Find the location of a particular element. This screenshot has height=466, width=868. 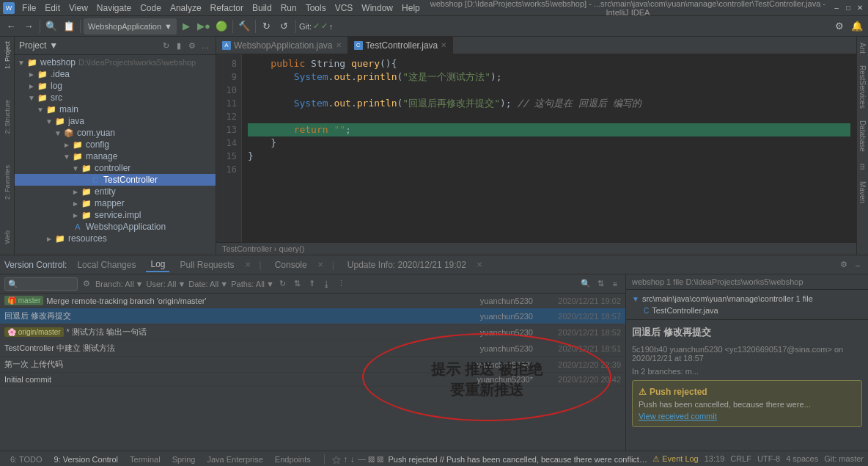

branch-filter-dropdown: ▼ is located at coordinates (139, 284).